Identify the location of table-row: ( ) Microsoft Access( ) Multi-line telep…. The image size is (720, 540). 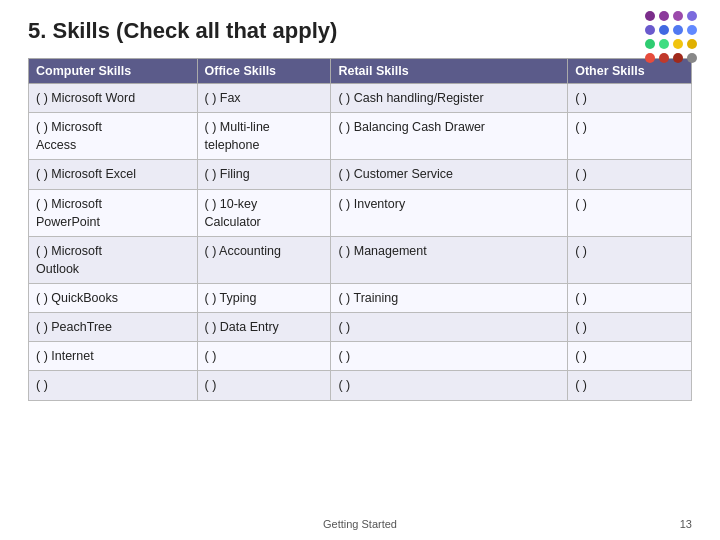
(360, 136).